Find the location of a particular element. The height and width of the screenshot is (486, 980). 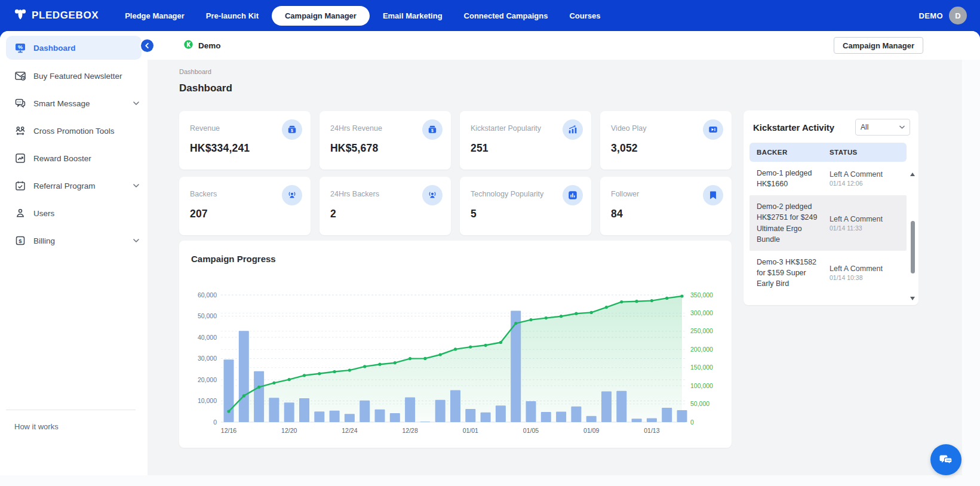

brand-logo: PLEDGEBOX is located at coordinates (56, 16).